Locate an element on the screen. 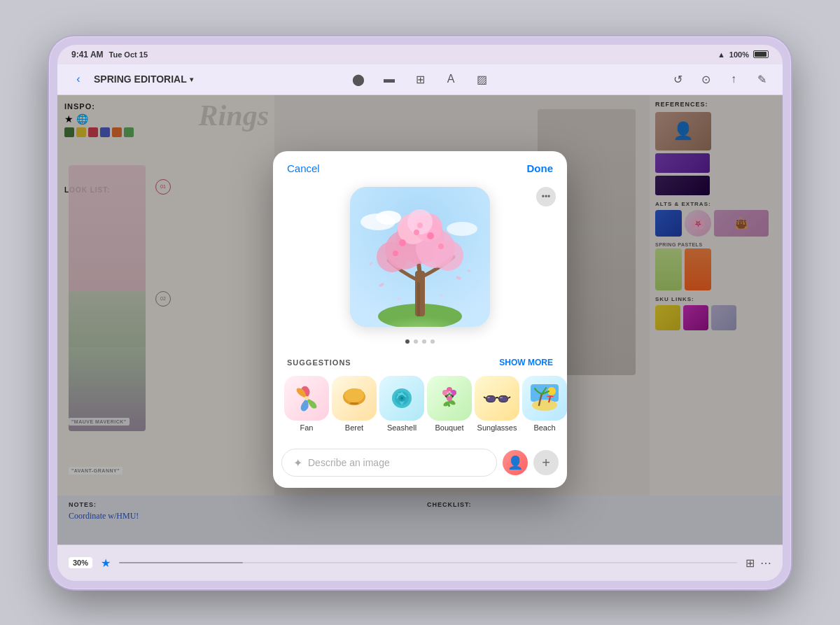 The height and width of the screenshot is (625, 840). beret-icon is located at coordinates (354, 398).